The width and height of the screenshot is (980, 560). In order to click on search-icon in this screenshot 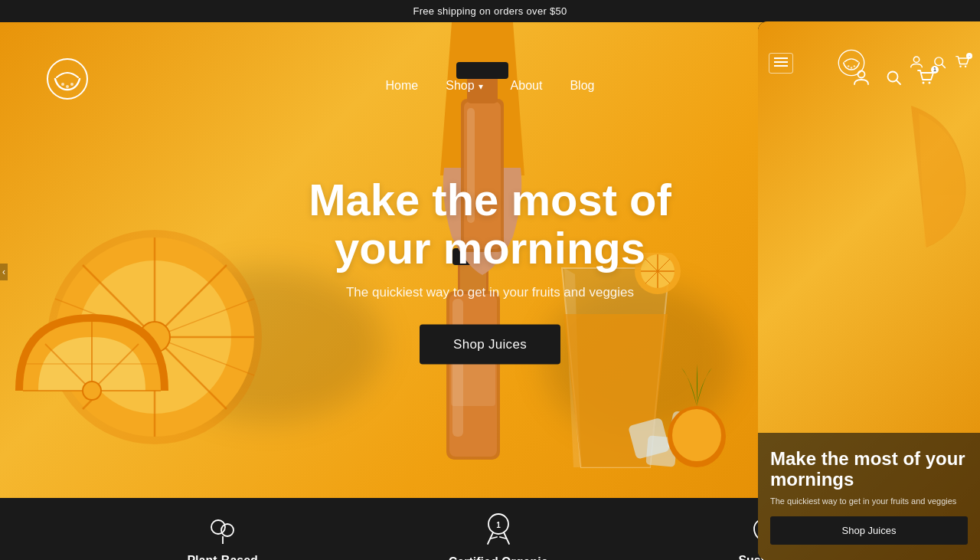, I will do `click(893, 77)`.